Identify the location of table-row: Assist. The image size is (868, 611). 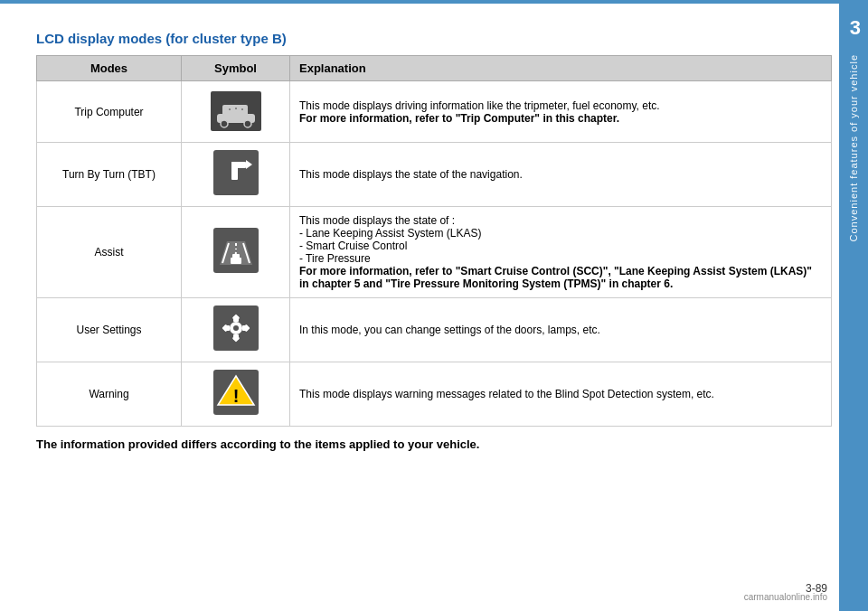
(434, 253).